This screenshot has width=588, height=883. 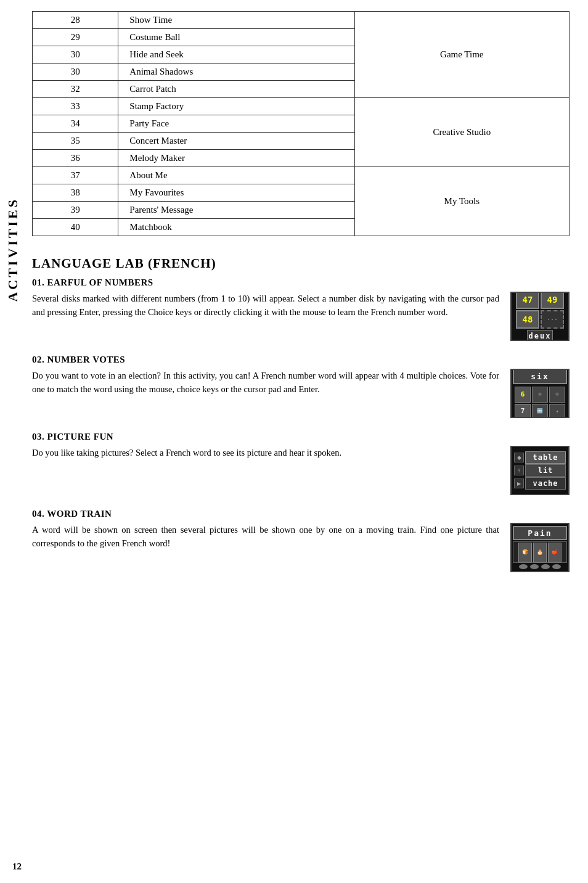 I want to click on activity-04-text: A word will be shown on screen then seve…, so click(x=266, y=536).